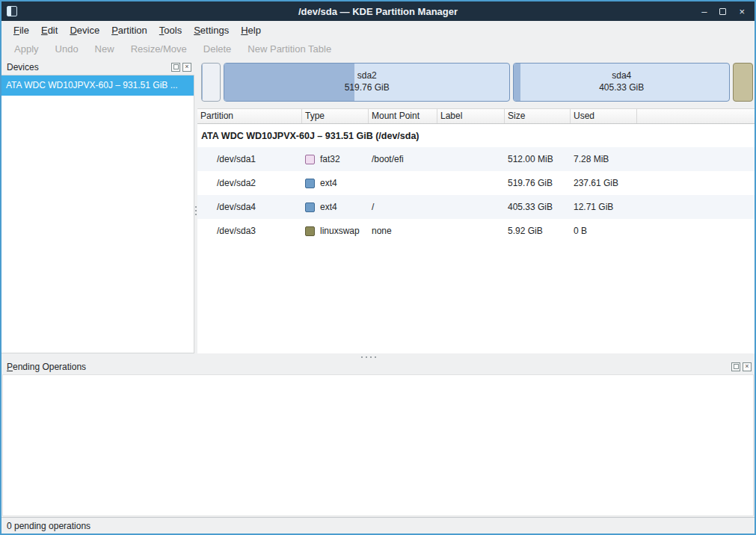 This screenshot has height=535, width=756. I want to click on pending-dock-buttons: ×, so click(742, 367).